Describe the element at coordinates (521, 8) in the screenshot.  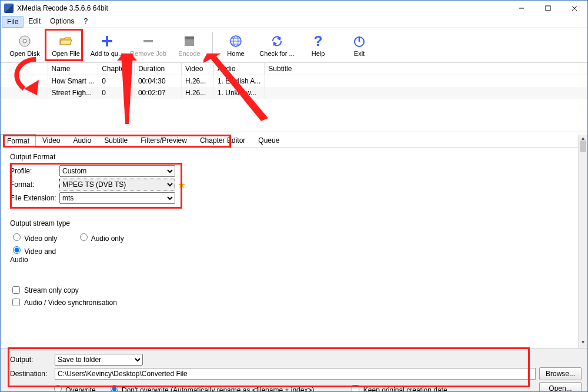
I see `minimize-button` at that location.